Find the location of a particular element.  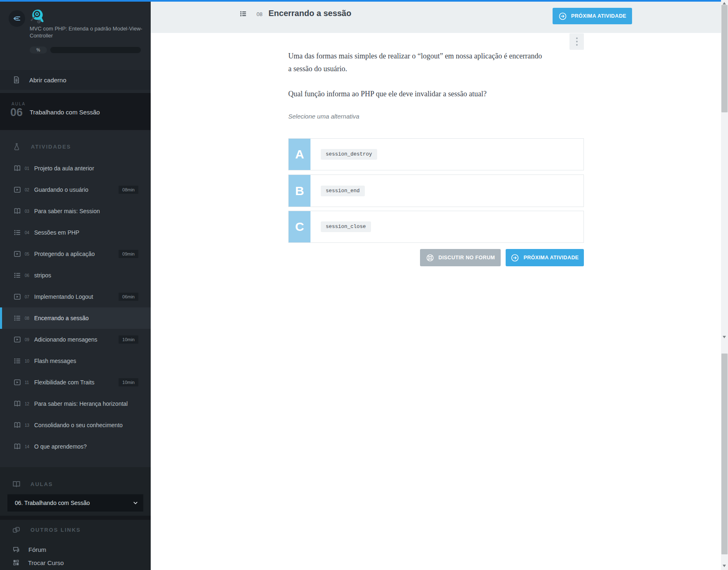

lesson-select-dropdown: 06. Trabalhando com Sessão is located at coordinates (75, 503).